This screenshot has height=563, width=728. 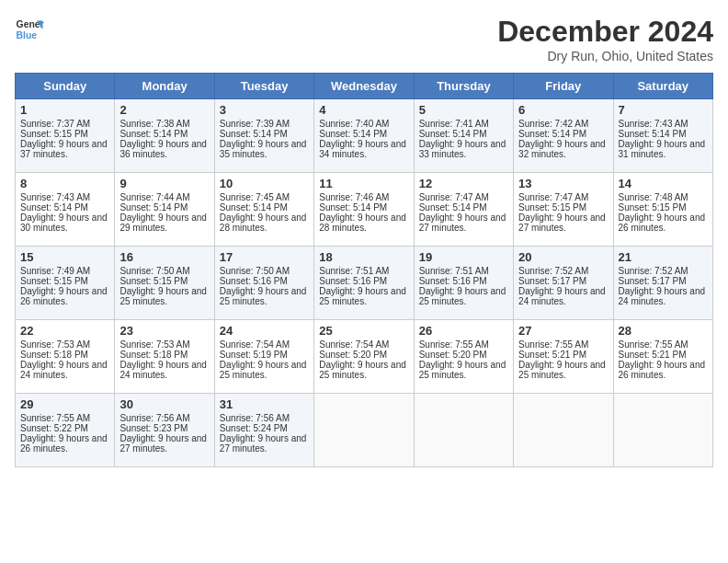 What do you see at coordinates (154, 123) in the screenshot?
I see `sunrise-time: Sunrise: 7:38 AM` at bounding box center [154, 123].